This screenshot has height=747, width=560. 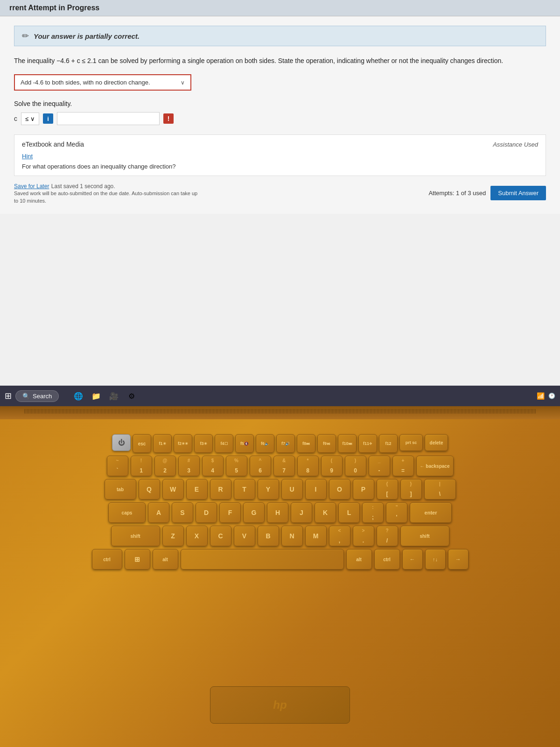 What do you see at coordinates (230, 513) in the screenshot?
I see `key-f: F` at bounding box center [230, 513].